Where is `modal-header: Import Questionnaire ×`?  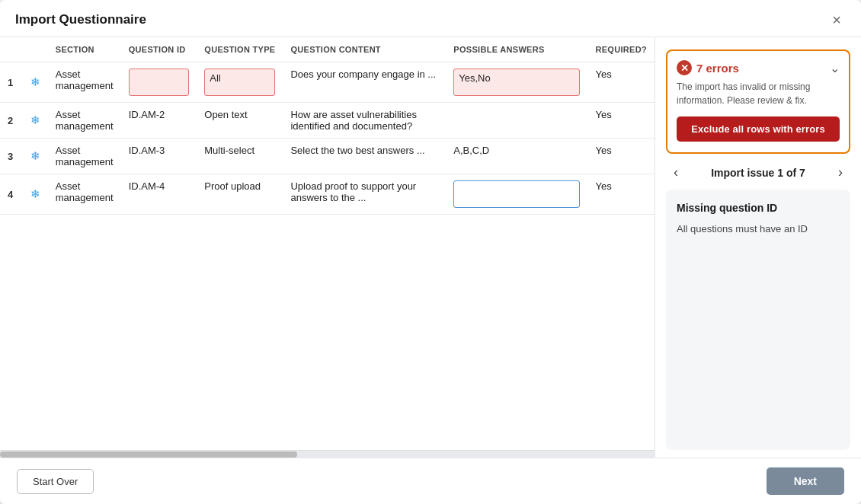 modal-header: Import Questionnaire × is located at coordinates (431, 18).